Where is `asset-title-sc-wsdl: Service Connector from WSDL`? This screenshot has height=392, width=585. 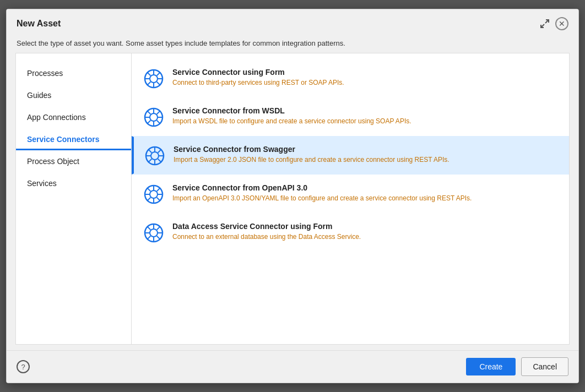 asset-title-sc-wsdl: Service Connector from WSDL is located at coordinates (292, 111).